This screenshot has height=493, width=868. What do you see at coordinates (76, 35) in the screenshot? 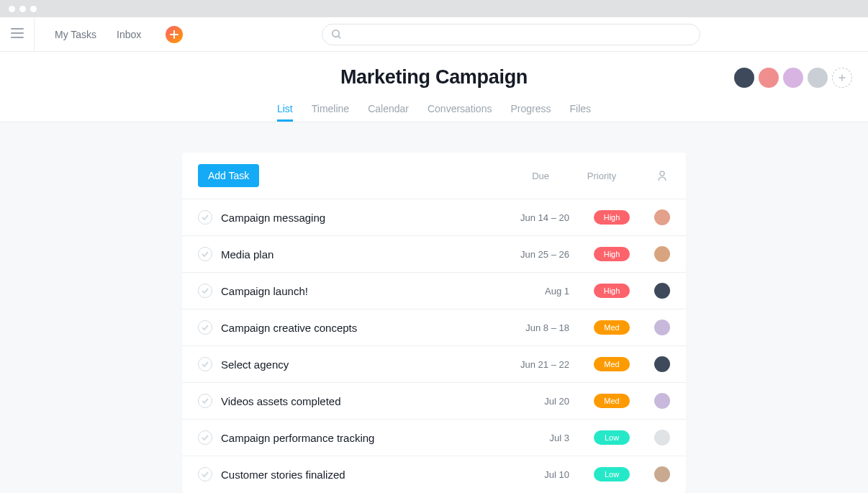
I see `nav-my-tasks: My Tasks` at bounding box center [76, 35].